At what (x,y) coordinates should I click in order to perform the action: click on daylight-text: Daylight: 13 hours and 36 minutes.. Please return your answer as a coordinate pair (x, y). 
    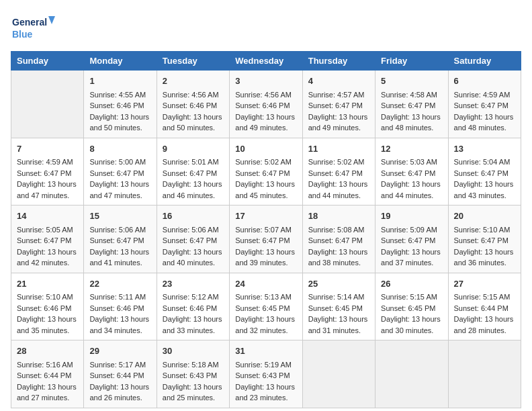
    Looking at the image, I should click on (485, 258).